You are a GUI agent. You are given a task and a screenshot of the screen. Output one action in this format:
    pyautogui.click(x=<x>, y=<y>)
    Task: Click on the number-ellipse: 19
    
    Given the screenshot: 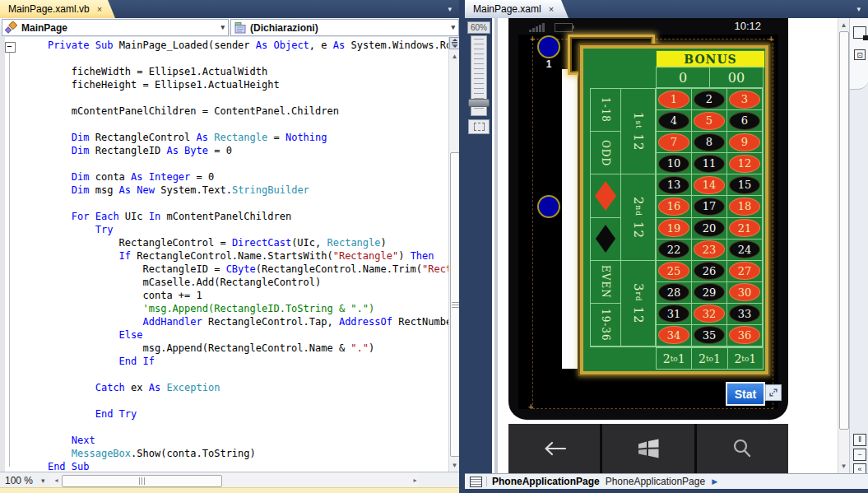 What is the action you would take?
    pyautogui.click(x=674, y=228)
    